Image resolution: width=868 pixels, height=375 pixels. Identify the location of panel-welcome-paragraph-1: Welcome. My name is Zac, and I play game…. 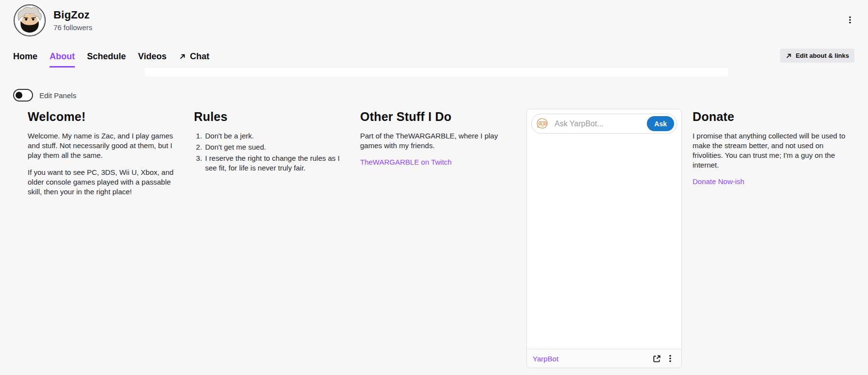
(105, 146).